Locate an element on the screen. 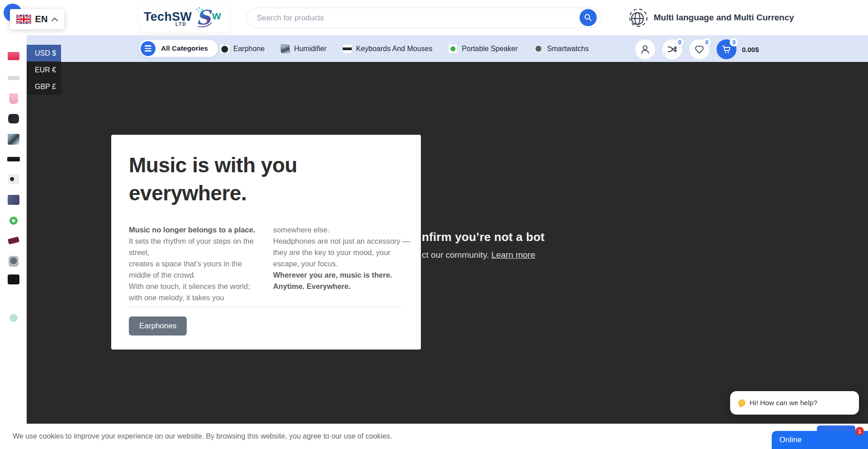 This screenshot has width=868, height=449. sidebar-thumb-maroon-case is located at coordinates (13, 241).